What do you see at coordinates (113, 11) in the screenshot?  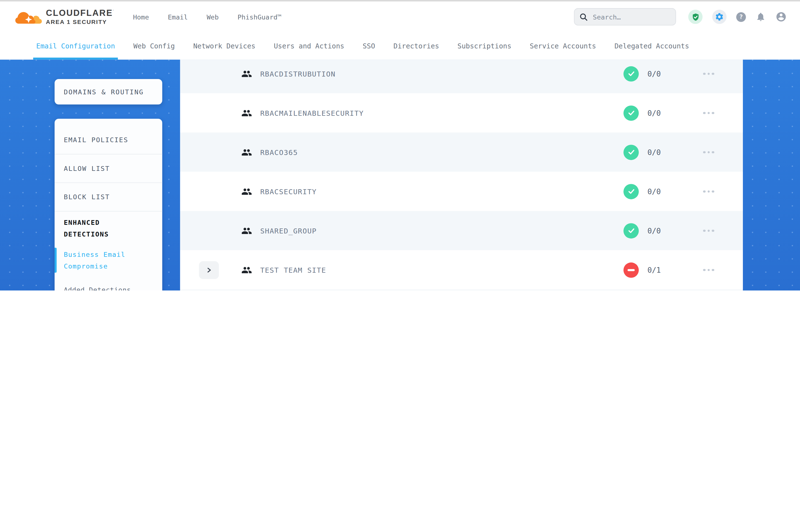 I see `logo-trademark-tick: '` at bounding box center [113, 11].